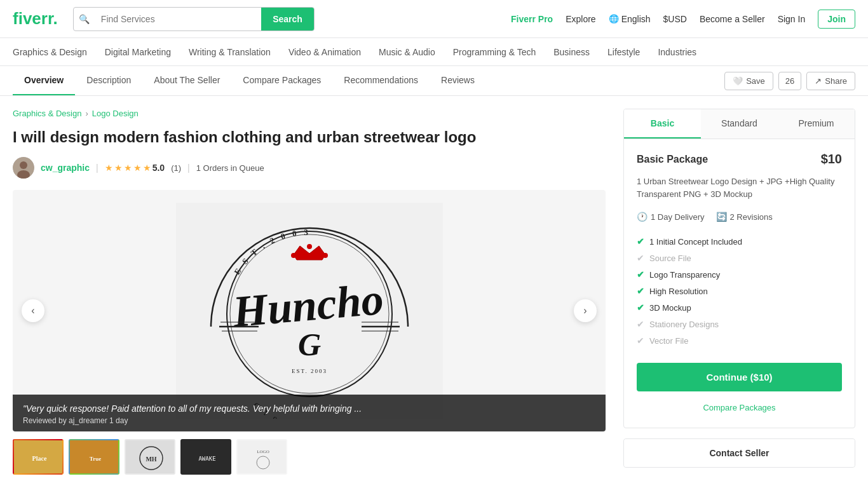 Image resolution: width=868 pixels, height=488 pixels. Describe the element at coordinates (230, 168) in the screenshot. I see `orders-queue: 1 Orders in Queue` at that location.